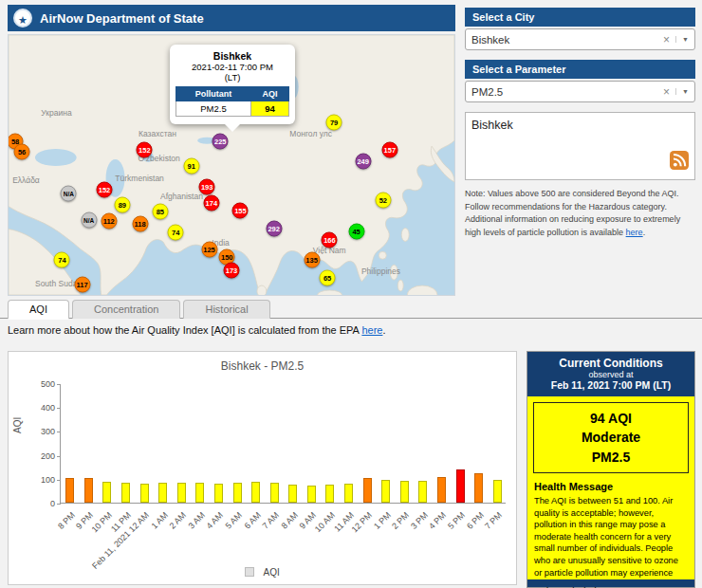 Image resolution: width=702 pixels, height=588 pixels. I want to click on aqi-map-marker: 91, so click(192, 167).